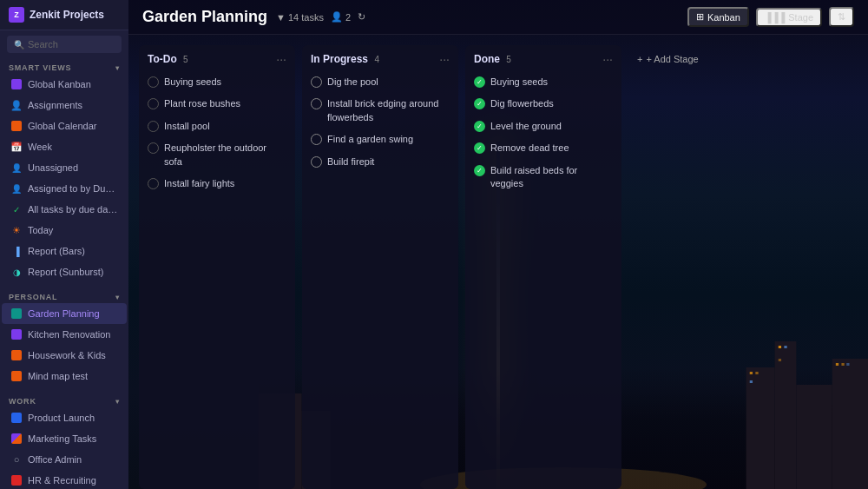 The image size is (868, 489). What do you see at coordinates (16, 84) in the screenshot?
I see `grid-icon` at bounding box center [16, 84].